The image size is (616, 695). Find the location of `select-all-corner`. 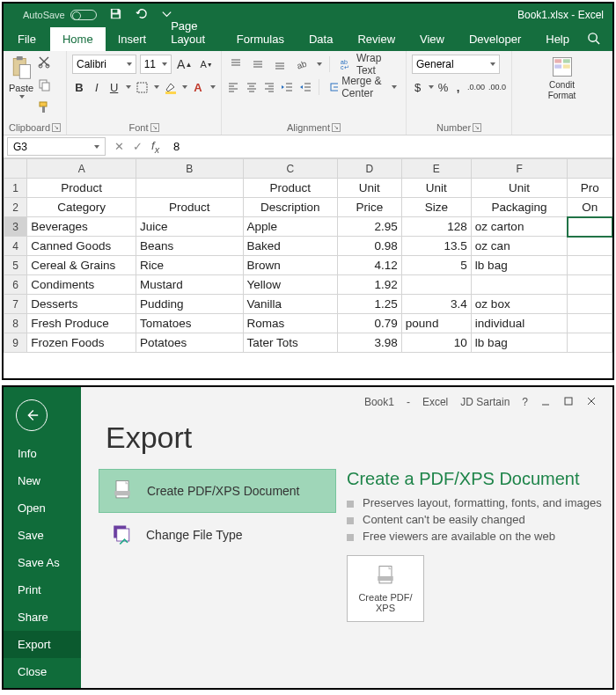

select-all-corner is located at coordinates (16, 169).